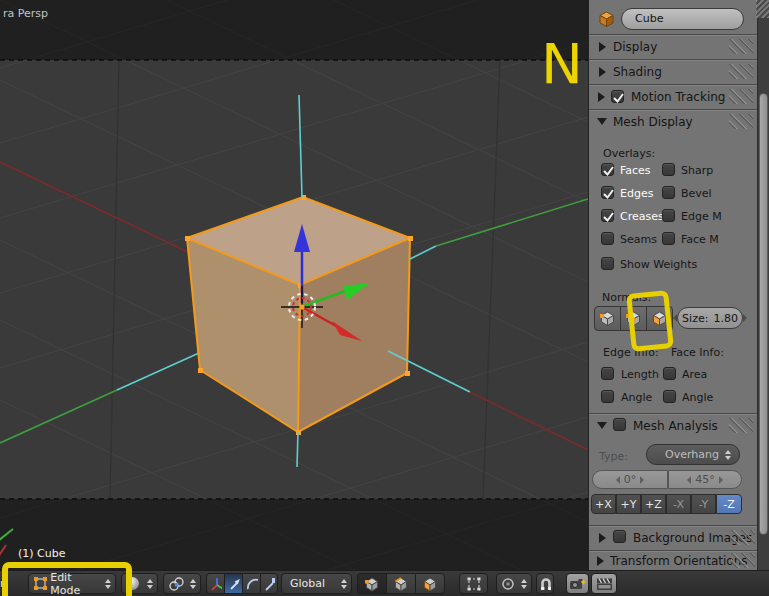 Image resolution: width=769 pixels, height=596 pixels. Describe the element at coordinates (608, 396) in the screenshot. I see `edge-angle-checkbox` at that location.